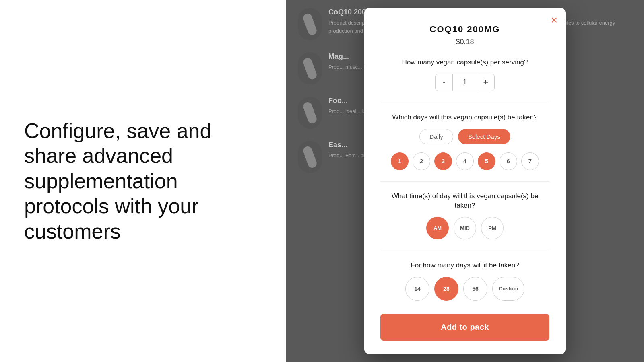 The image size is (644, 362). What do you see at coordinates (465, 117) in the screenshot?
I see `question-days: Which days will this vegan capsule(s) be…` at bounding box center [465, 117].